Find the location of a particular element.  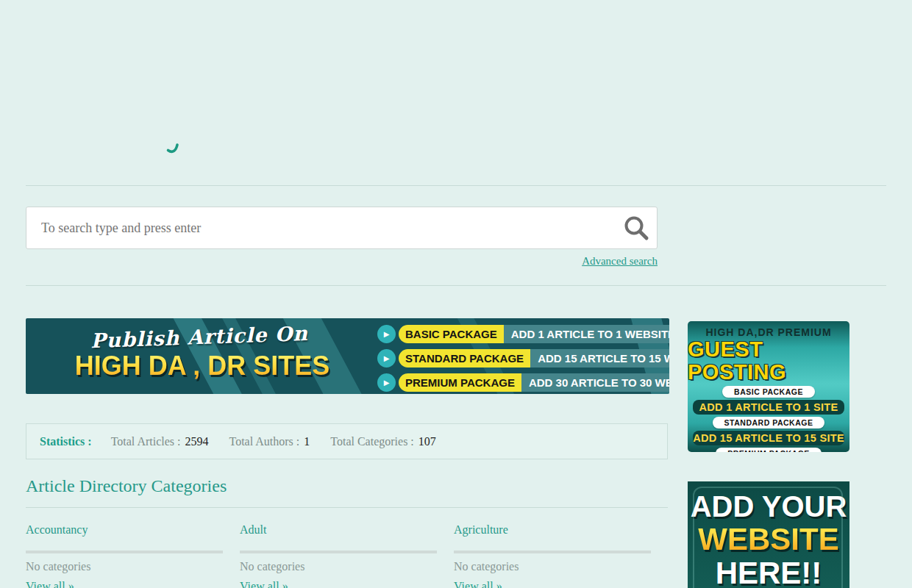

category-column: Accountancy No categories View all » is located at coordinates (124, 556).